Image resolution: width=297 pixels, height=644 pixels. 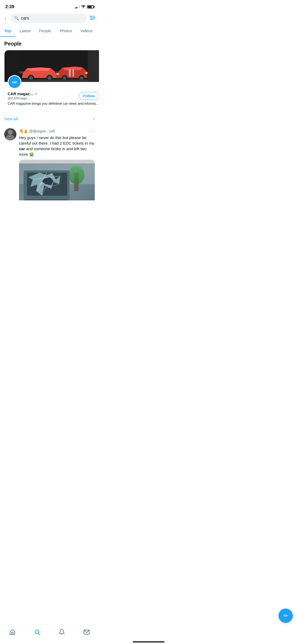 What do you see at coordinates (50, 44) in the screenshot?
I see `people-section-title: People` at bounding box center [50, 44].